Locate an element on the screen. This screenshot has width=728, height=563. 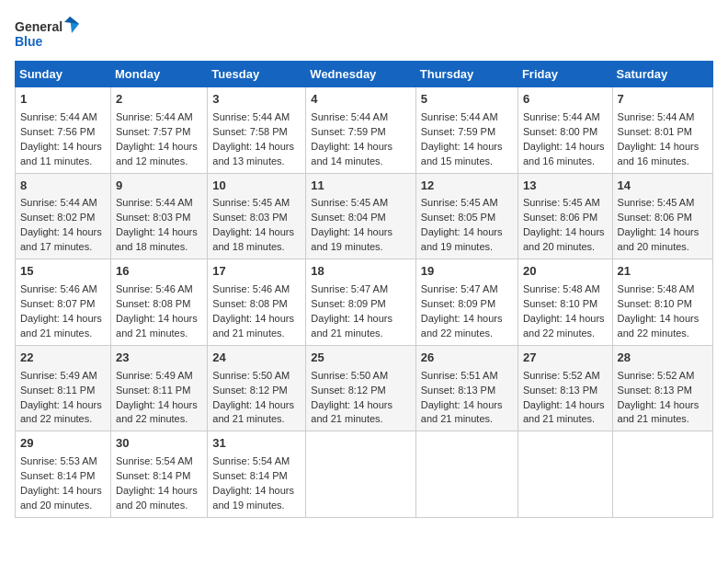
sunset: Sunset: 8:00 PM is located at coordinates (561, 132).